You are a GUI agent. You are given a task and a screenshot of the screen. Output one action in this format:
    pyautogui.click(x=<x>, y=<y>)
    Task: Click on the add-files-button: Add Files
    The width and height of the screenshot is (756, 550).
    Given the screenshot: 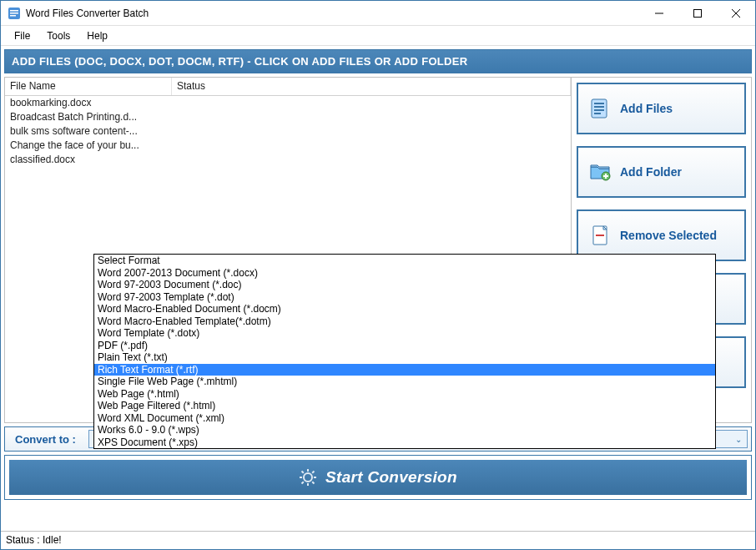 What is the action you would take?
    pyautogui.click(x=661, y=108)
    